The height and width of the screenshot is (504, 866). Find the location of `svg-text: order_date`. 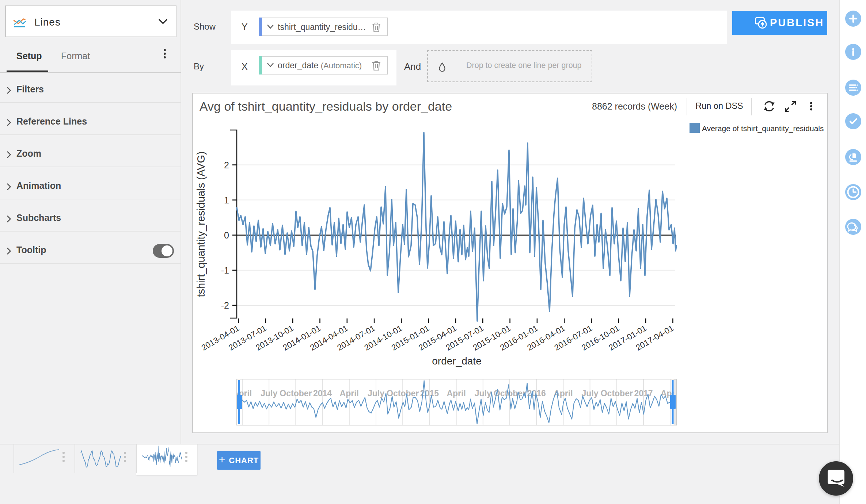

svg-text: order_date is located at coordinates (457, 361).